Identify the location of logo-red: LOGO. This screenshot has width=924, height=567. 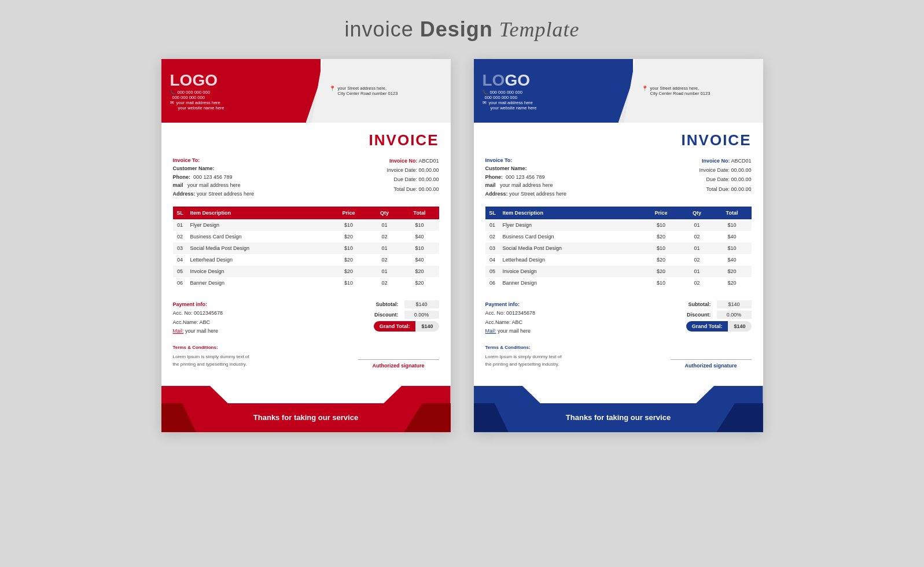
(194, 80).